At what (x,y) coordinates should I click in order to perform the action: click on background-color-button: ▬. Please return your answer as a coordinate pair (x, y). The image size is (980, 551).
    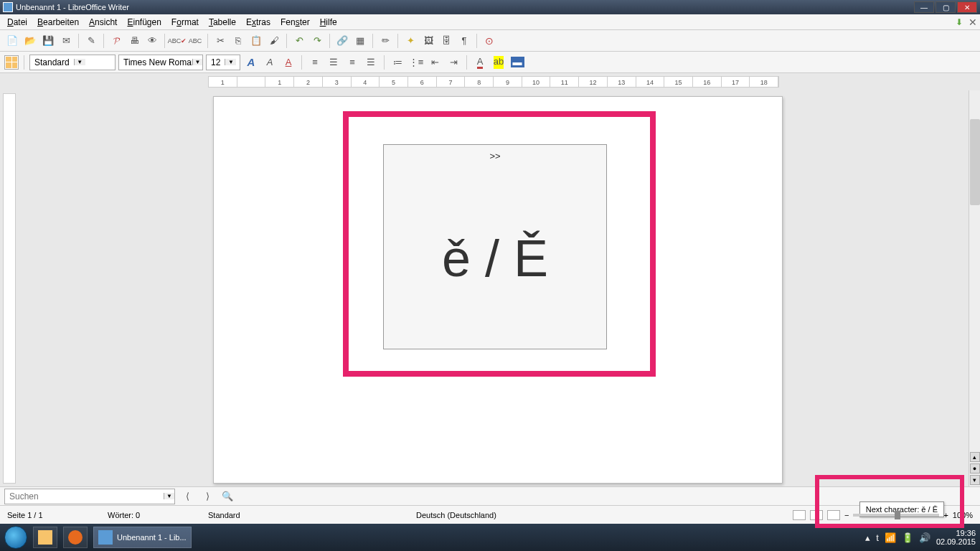
    Looking at the image, I should click on (517, 62).